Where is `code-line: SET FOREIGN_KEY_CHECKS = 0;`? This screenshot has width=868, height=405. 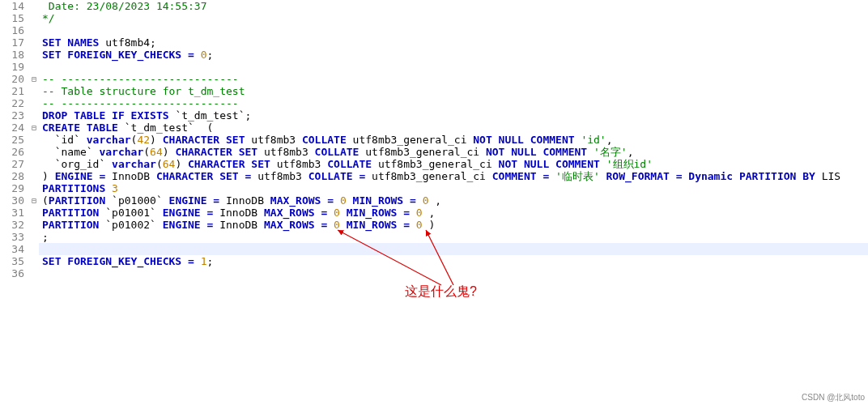 code-line: SET FOREIGN_KEY_CHECKS = 0; is located at coordinates (453, 55).